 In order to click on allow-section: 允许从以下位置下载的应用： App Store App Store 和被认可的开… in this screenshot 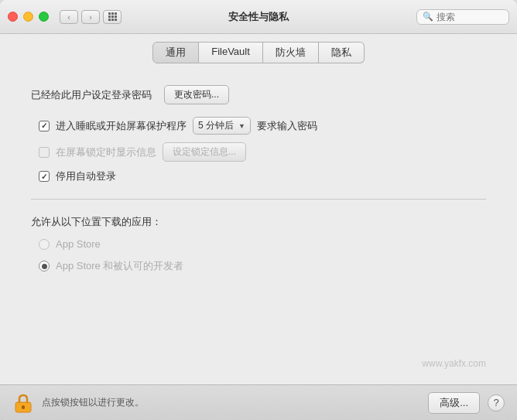, I will do `click(258, 244)`.